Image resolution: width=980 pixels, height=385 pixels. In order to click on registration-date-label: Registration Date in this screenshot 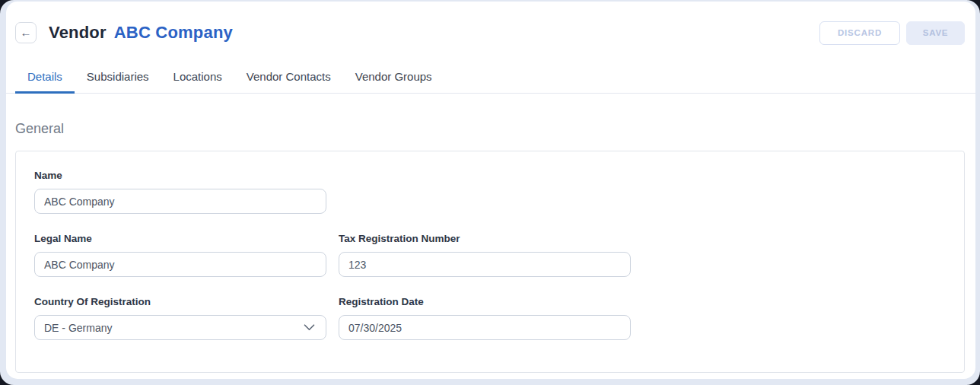, I will do `click(485, 301)`.